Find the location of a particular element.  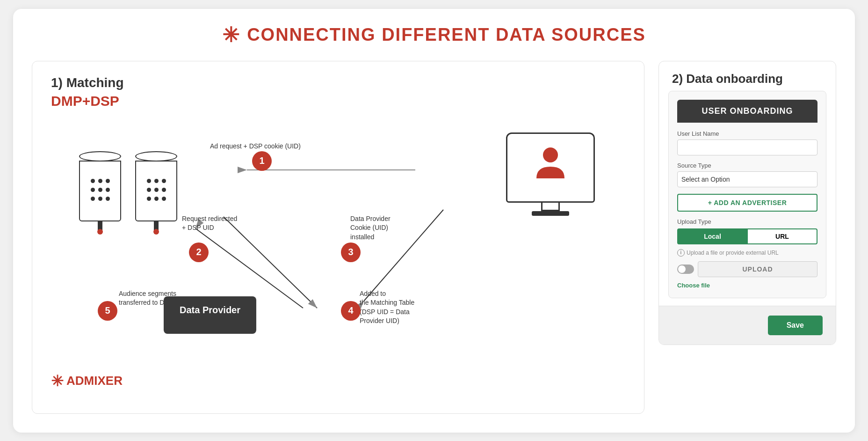

choose-file-link: Choose file is located at coordinates (694, 286).